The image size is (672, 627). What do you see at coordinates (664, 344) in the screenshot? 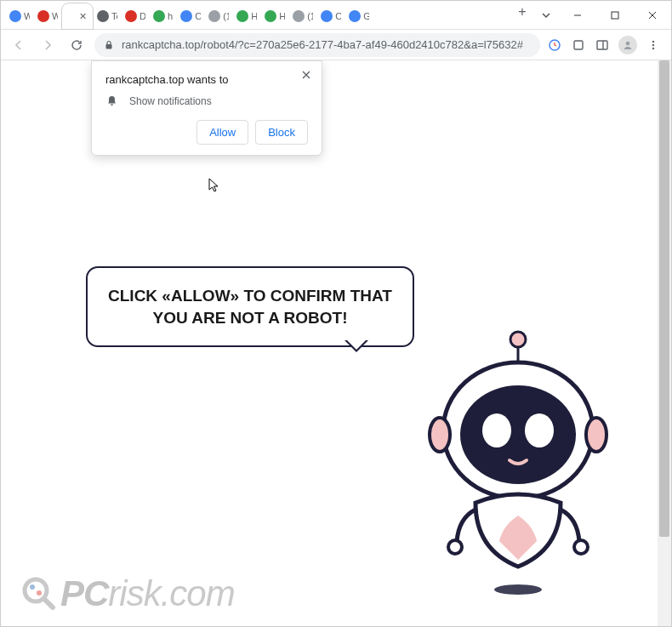
I see `vertical-scrollbar` at bounding box center [664, 344].